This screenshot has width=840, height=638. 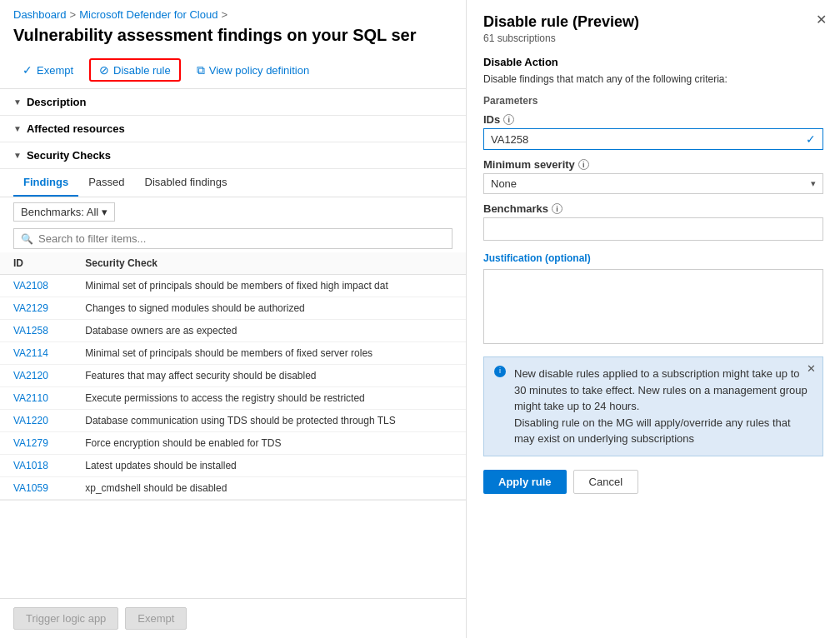 I want to click on row-id: VA1018, so click(x=36, y=466).